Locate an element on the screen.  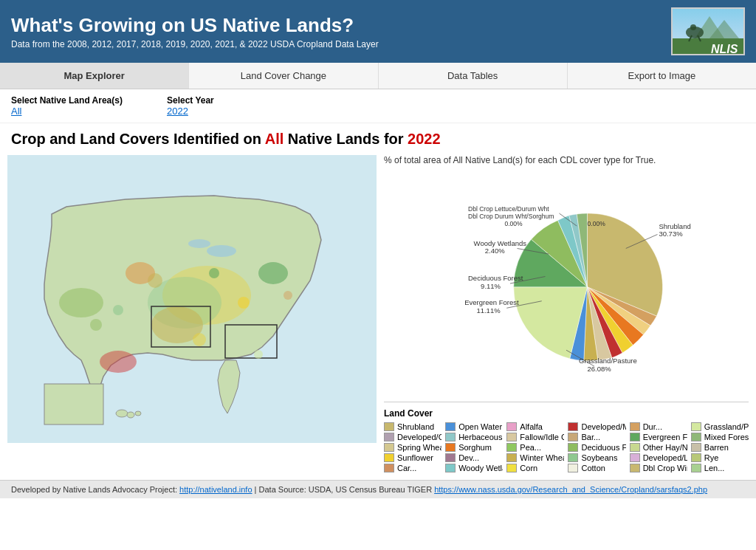
legend-item: Open Water is located at coordinates (474, 427).